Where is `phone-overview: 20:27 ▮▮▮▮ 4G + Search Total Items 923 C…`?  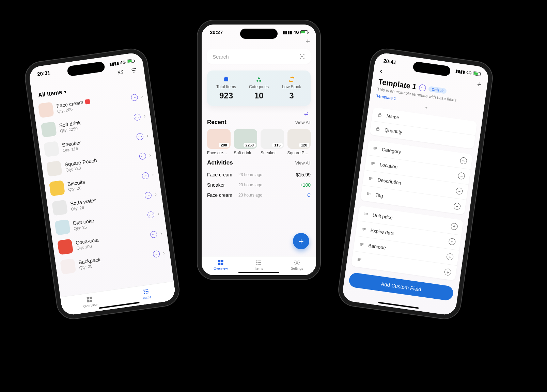 phone-overview: 20:27 ▮▮▮▮ 4G + Search Total Items 923 C… is located at coordinates (259, 150).